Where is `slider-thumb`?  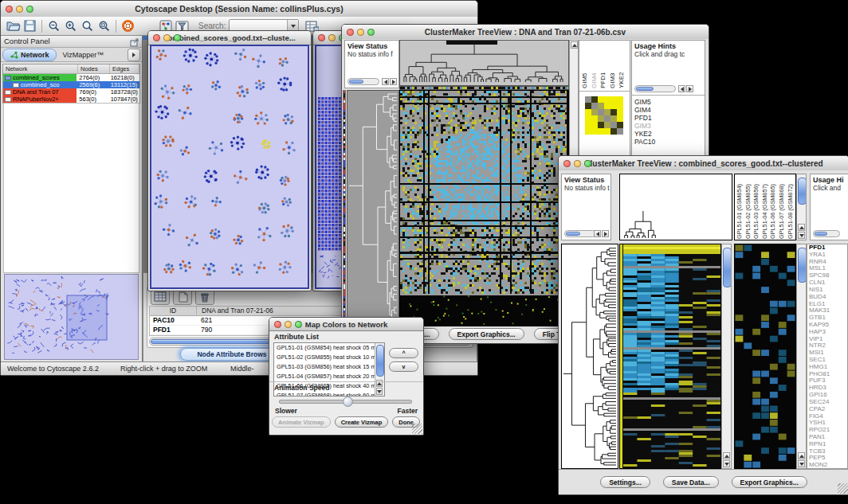 slider-thumb is located at coordinates (347, 401).